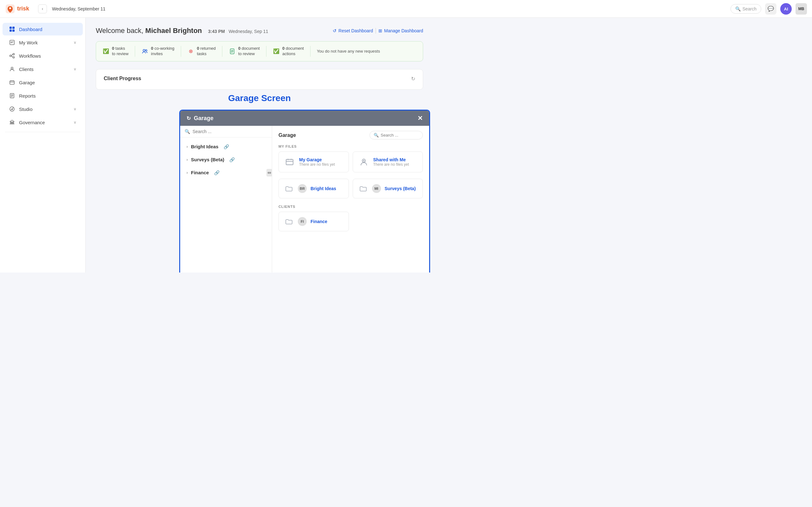 This screenshot has width=812, height=507. What do you see at coordinates (351, 146) in the screenshot?
I see `my-files-label: MY FILES` at bounding box center [351, 146].